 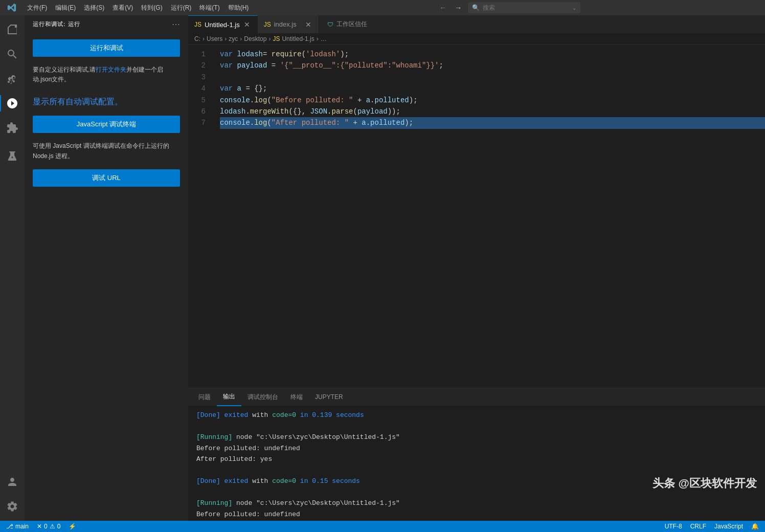 I want to click on breadcrumb-desktop: Desktop, so click(x=255, y=39).